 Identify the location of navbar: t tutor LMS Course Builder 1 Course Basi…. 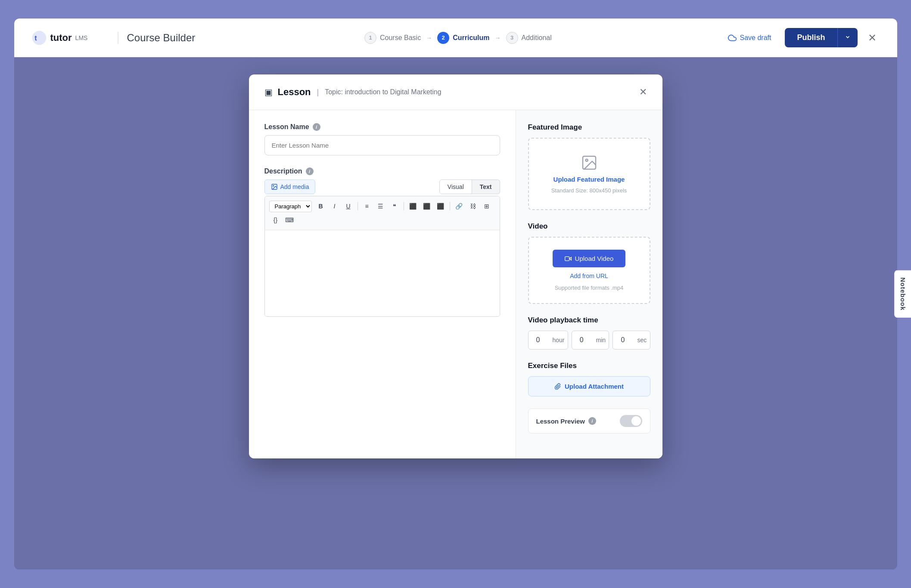
(456, 38).